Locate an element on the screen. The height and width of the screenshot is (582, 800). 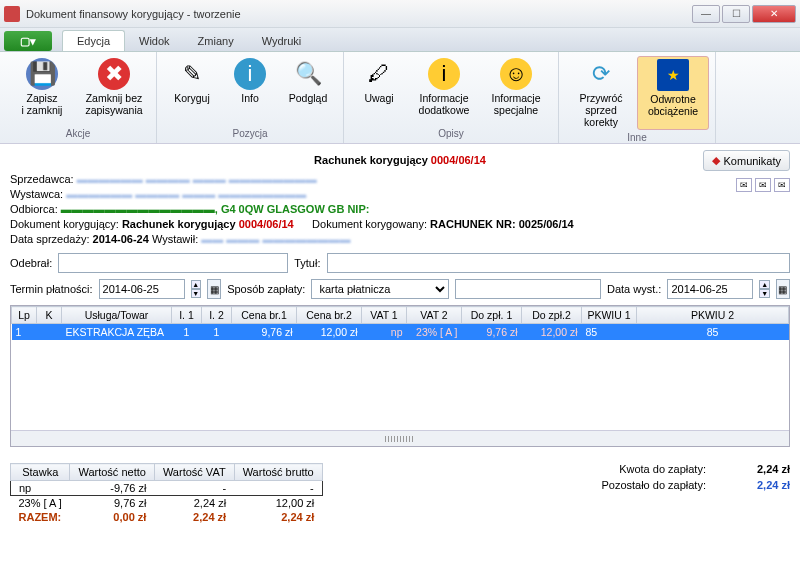
alert-icon: ◆ is located at coordinates (716, 160).